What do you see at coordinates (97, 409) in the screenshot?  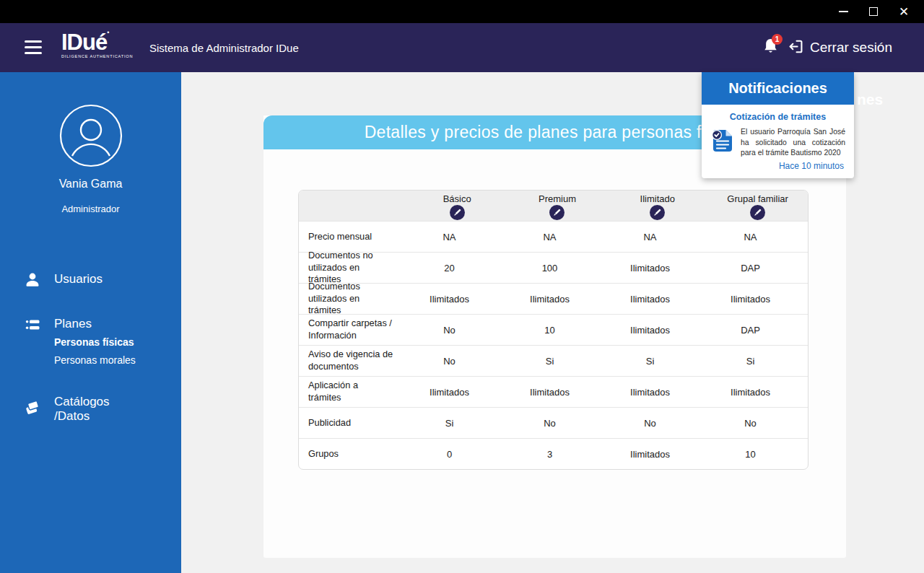 I see `sidebar-item-label: Catálogos /Datos` at bounding box center [97, 409].